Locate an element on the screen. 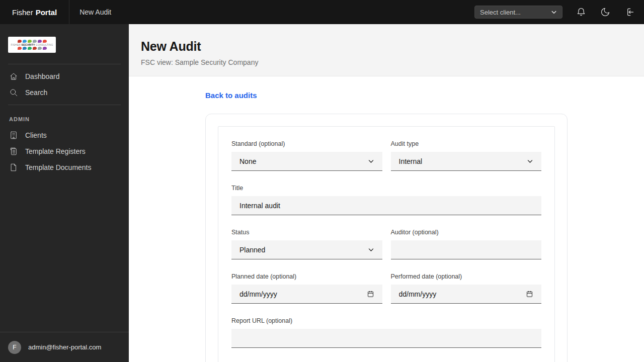 The width and height of the screenshot is (644, 362). report-url-field-group: Report URL (optional) is located at coordinates (386, 333).